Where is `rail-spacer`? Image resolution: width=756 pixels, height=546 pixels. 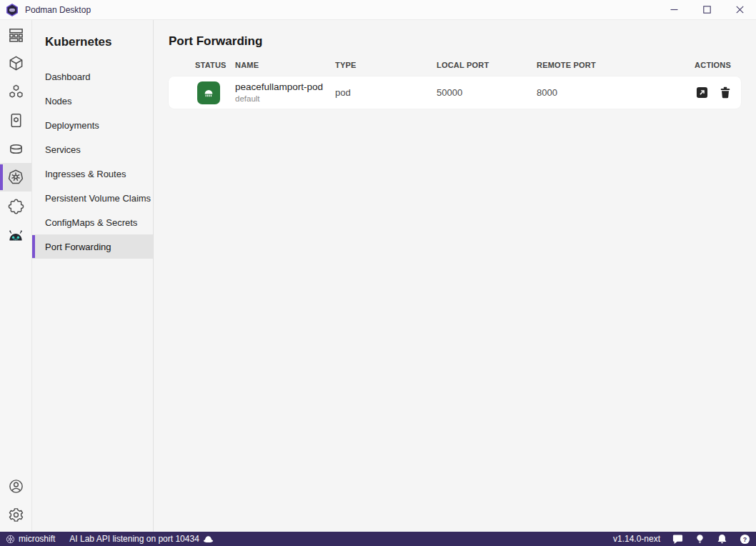 rail-spacer is located at coordinates (16, 360).